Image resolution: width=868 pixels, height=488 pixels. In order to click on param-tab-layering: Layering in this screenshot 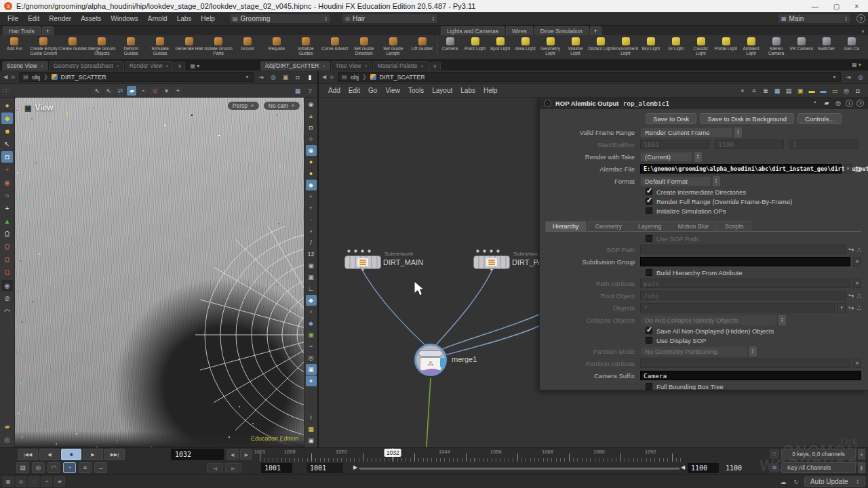, I will do `click(650, 226)`.